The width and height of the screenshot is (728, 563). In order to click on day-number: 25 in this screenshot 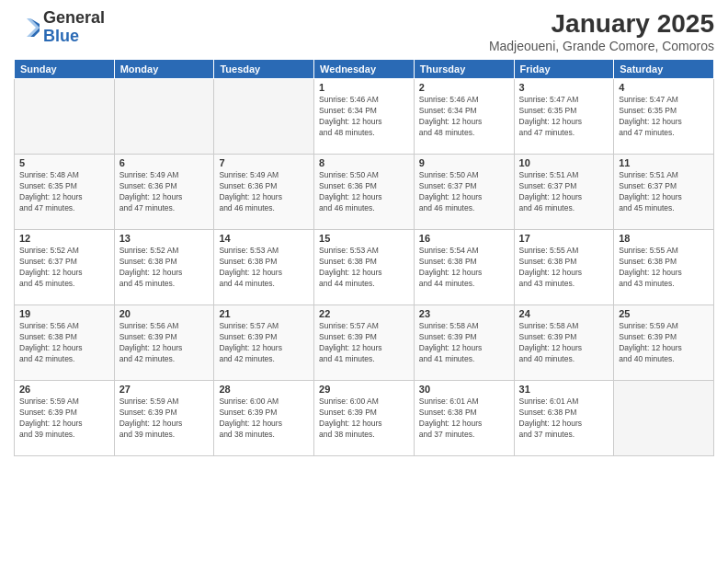, I will do `click(664, 314)`.